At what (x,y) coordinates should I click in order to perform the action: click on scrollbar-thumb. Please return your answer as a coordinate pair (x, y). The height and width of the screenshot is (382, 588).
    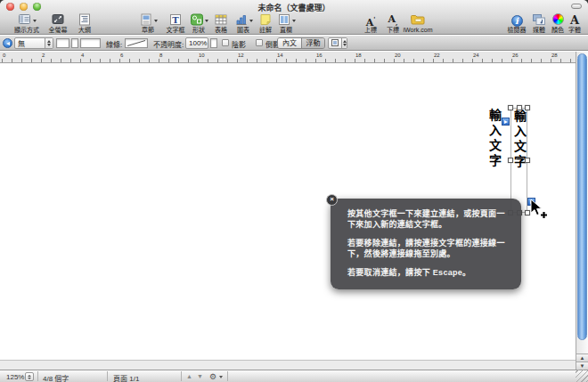
    Looking at the image, I should click on (583, 197).